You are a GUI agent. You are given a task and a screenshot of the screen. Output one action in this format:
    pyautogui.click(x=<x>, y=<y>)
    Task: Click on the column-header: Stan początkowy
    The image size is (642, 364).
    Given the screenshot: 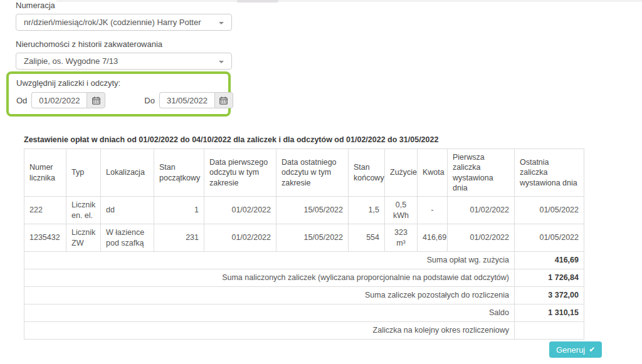 What is the action you would take?
    pyautogui.click(x=179, y=173)
    